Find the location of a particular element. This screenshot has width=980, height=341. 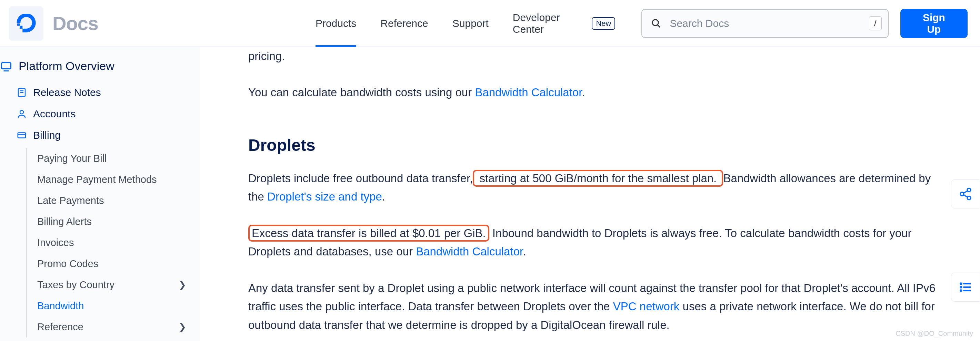

nav-support: Support is located at coordinates (470, 24).